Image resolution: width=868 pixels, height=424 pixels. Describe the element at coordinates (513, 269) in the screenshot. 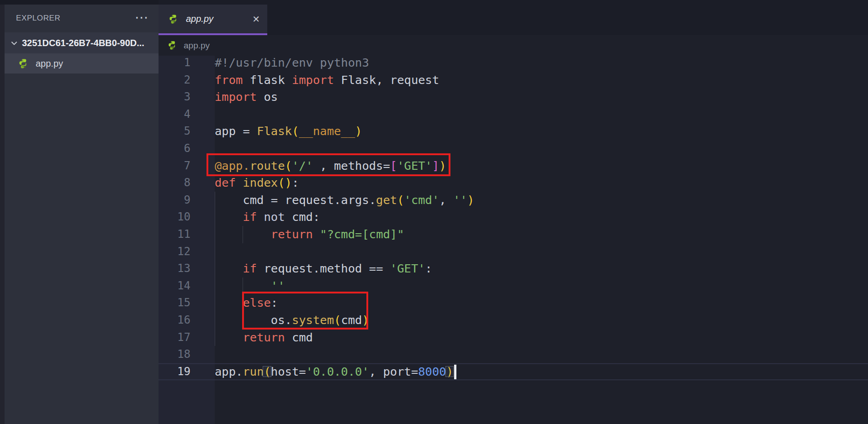

I see `code-line-13: 13 if request.method == 'GET':` at that location.